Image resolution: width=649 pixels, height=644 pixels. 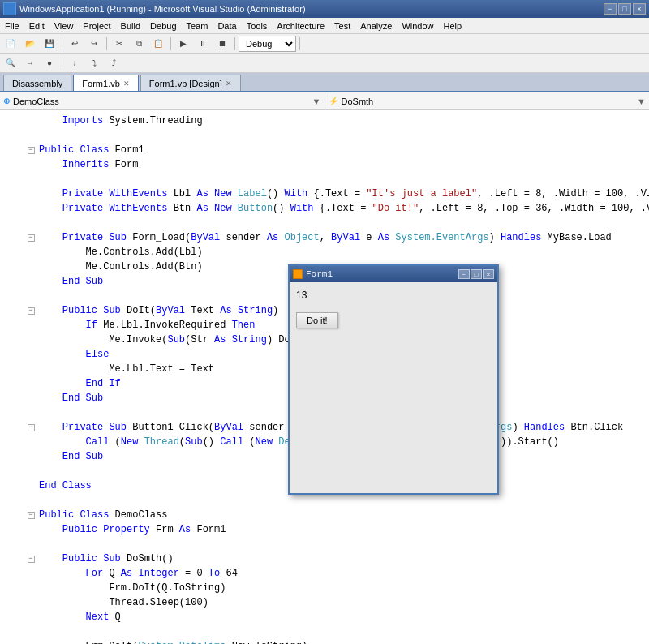 What do you see at coordinates (235, 44) in the screenshot?
I see `sep4` at bounding box center [235, 44].